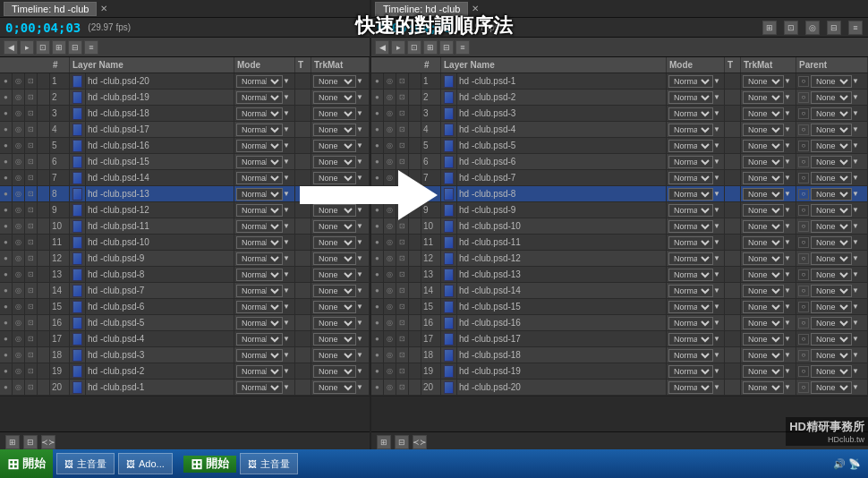 The image size is (868, 478). What do you see at coordinates (265, 258) in the screenshot?
I see `left-mode-12: Normal ▼` at bounding box center [265, 258].